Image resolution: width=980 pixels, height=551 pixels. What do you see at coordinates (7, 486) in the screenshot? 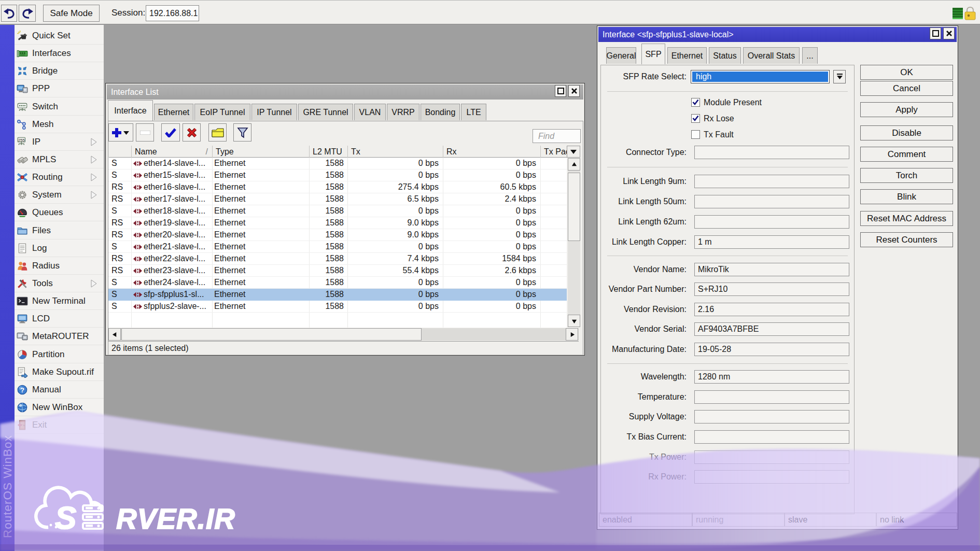
I see `svg-text: RouterOS WinBox` at bounding box center [7, 486].